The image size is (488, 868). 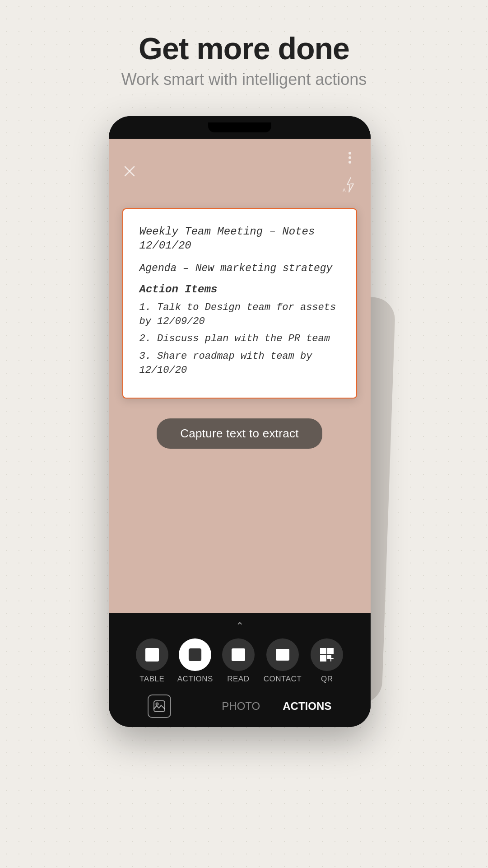 I want to click on nav-tab-actions: ACTIONS, so click(x=307, y=706).